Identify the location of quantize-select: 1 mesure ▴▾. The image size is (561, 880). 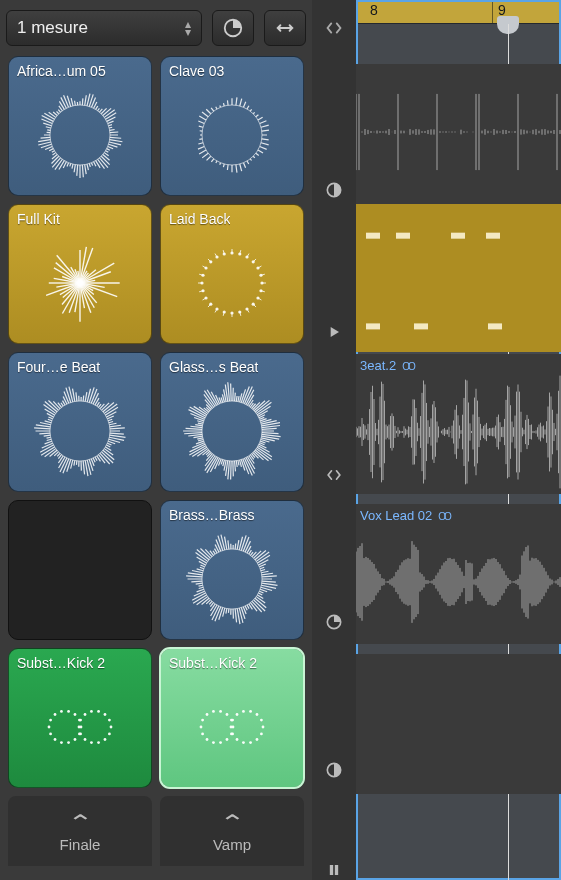
(104, 28).